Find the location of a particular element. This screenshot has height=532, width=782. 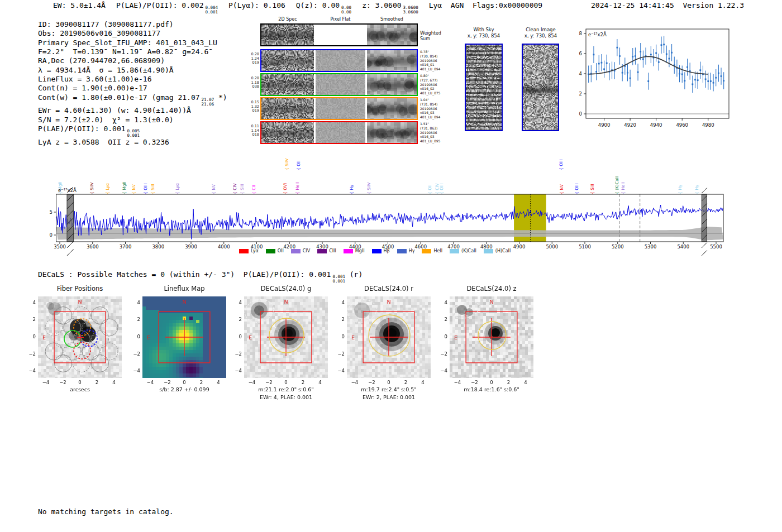

x-tick-label: 0 is located at coordinates (492, 382).